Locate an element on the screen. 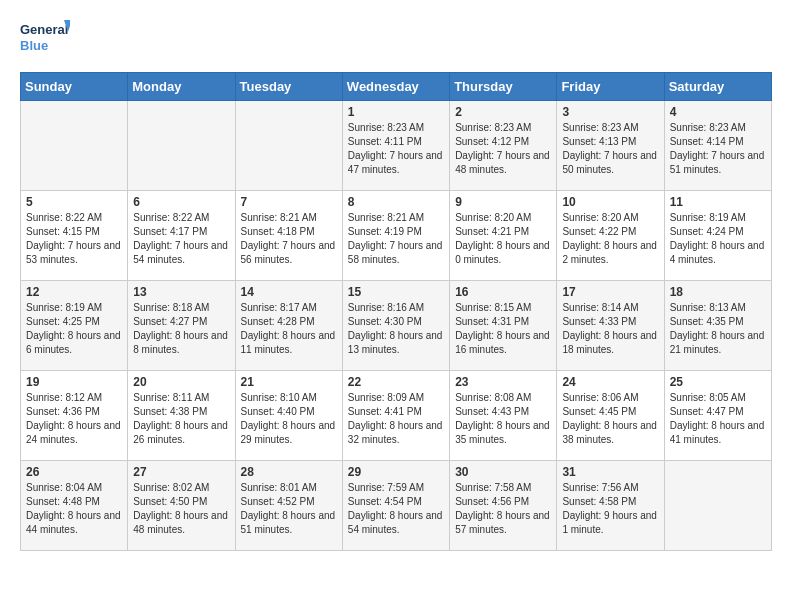 Image resolution: width=792 pixels, height=612 pixels. day-info: Sunrise: 7:56 AM Sunset: 4:58 PM Dayligh… is located at coordinates (610, 509).